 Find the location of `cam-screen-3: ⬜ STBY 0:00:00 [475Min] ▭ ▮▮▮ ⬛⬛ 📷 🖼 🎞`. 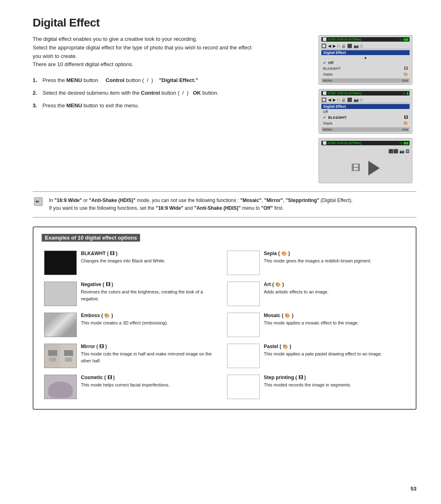

cam-screen-3: ⬜ STBY 0:00:00 [475Min] ▭ ▮▮▮ ⬛⬛ 📷 🖼 🎞 is located at coordinates (365, 161).